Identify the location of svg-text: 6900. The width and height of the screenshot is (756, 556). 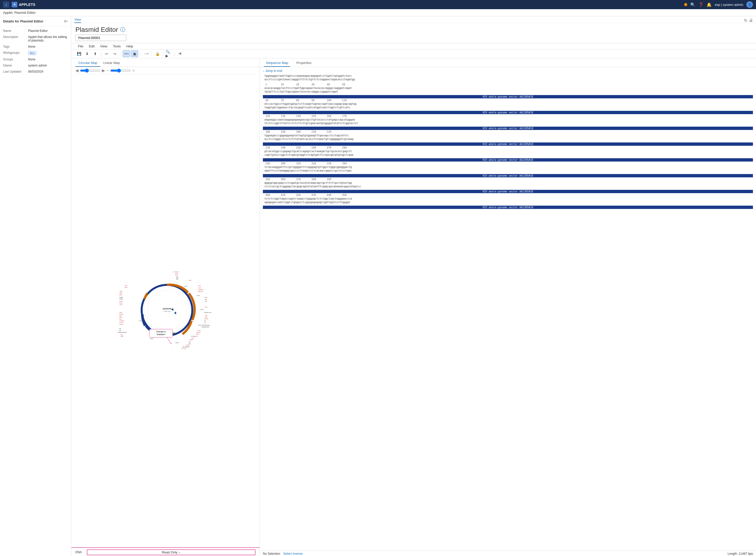
(177, 343).